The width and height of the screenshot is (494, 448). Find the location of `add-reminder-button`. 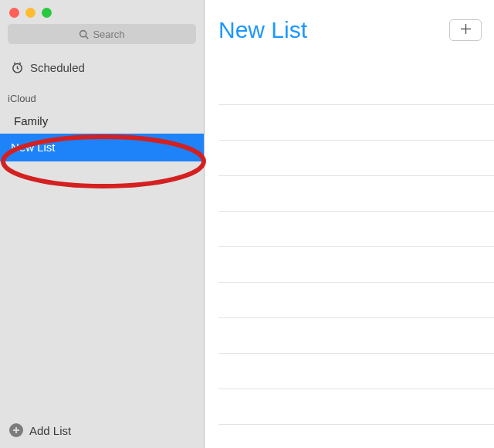

add-reminder-button is located at coordinates (465, 30).